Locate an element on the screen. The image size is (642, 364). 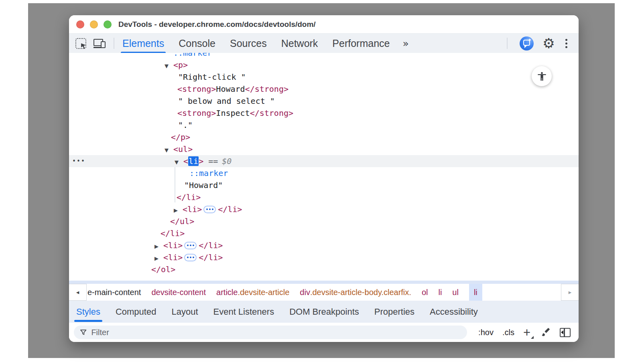
settings-gear-icon: ⚙ is located at coordinates (549, 43).